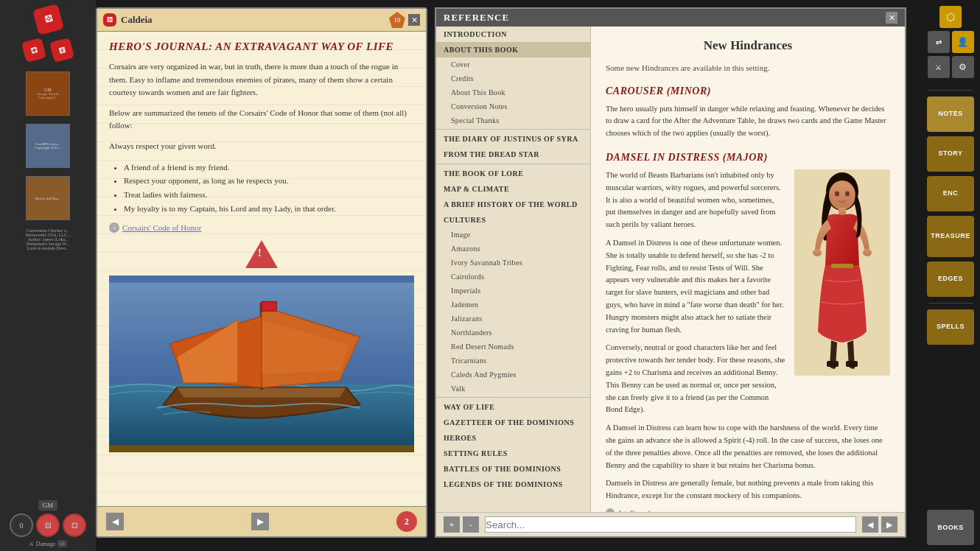 This screenshot has height=551, width=980. I want to click on toc-valk: Valk, so click(513, 389).